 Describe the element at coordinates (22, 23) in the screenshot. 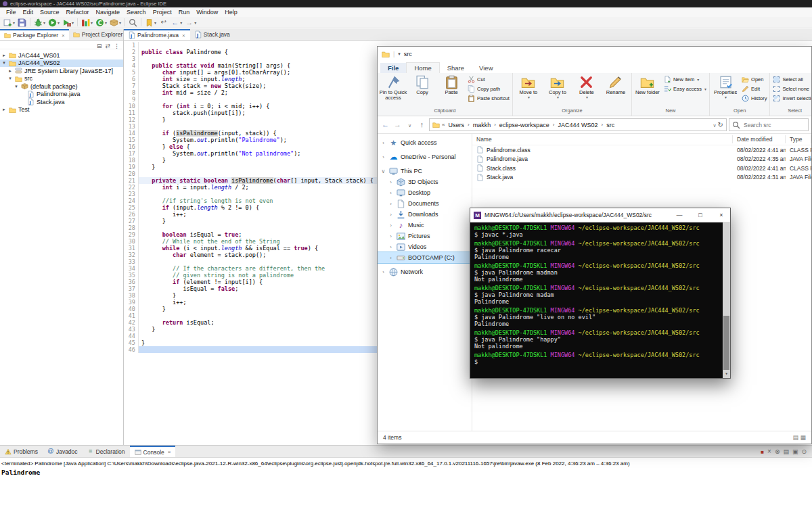

I see `save-button` at that location.